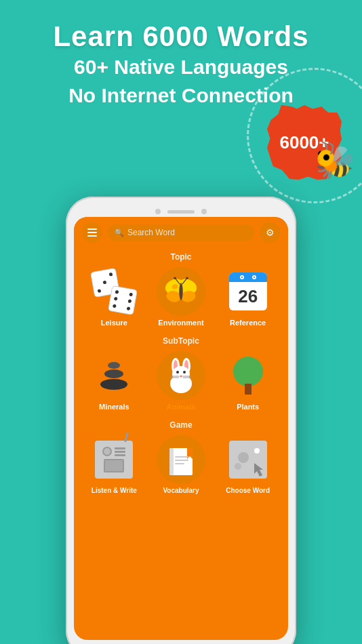  What do you see at coordinates (248, 296) in the screenshot?
I see `calendar-number: 26` at bounding box center [248, 296].